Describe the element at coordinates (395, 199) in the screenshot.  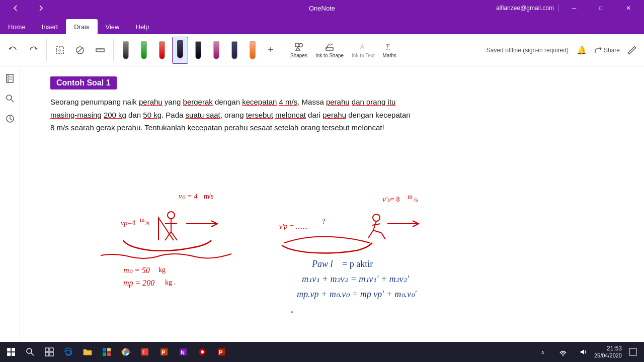
I see `svg-text: = 8` at that location.